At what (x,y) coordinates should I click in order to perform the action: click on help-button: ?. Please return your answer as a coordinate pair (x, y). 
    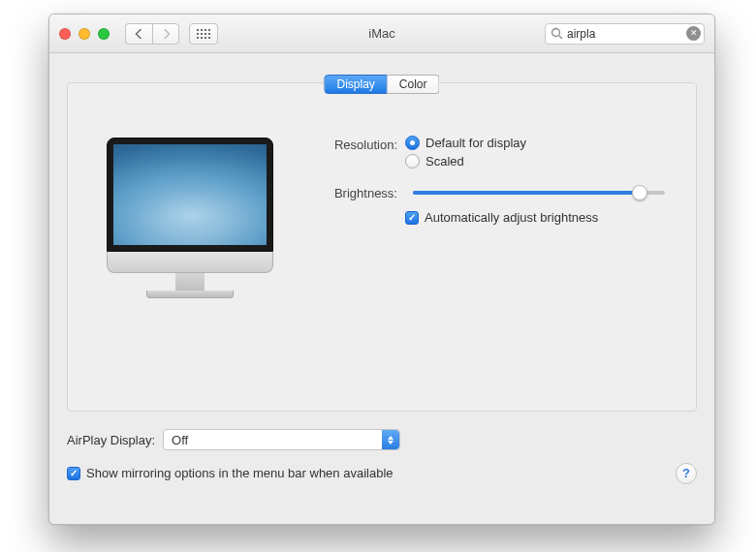
    Looking at the image, I should click on (686, 474).